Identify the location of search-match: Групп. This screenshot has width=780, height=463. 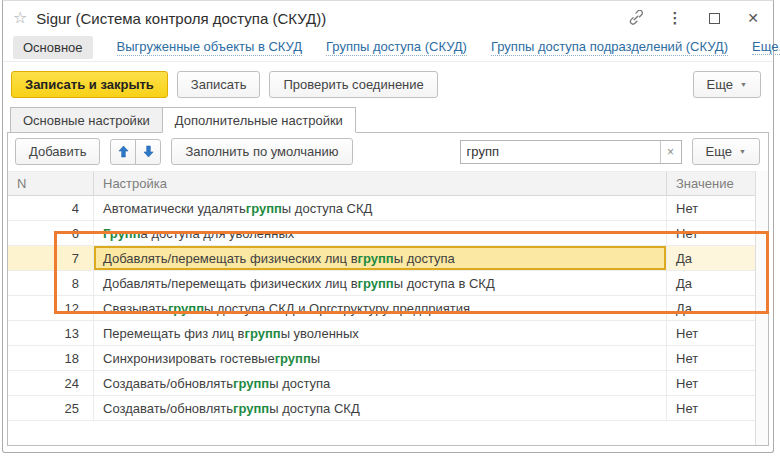
(122, 234).